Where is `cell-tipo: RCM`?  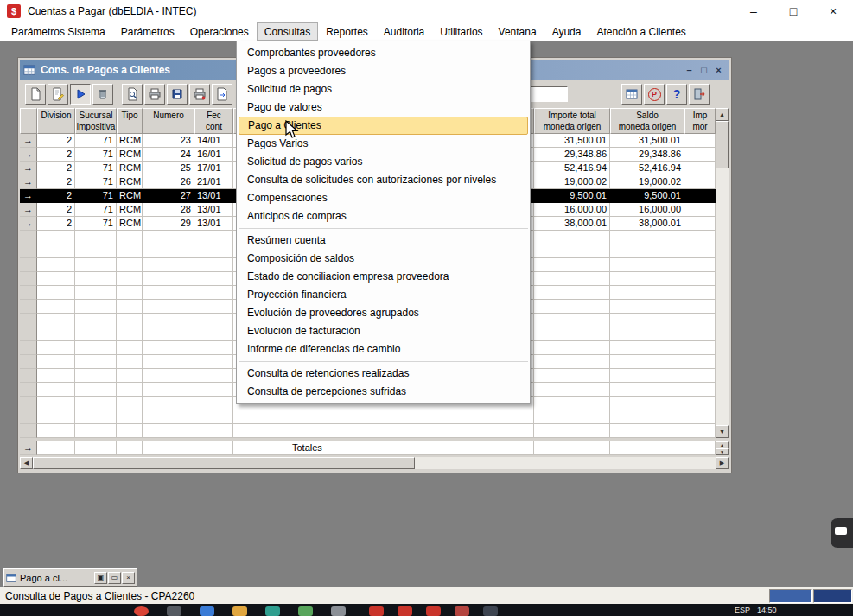 cell-tipo: RCM is located at coordinates (130, 224).